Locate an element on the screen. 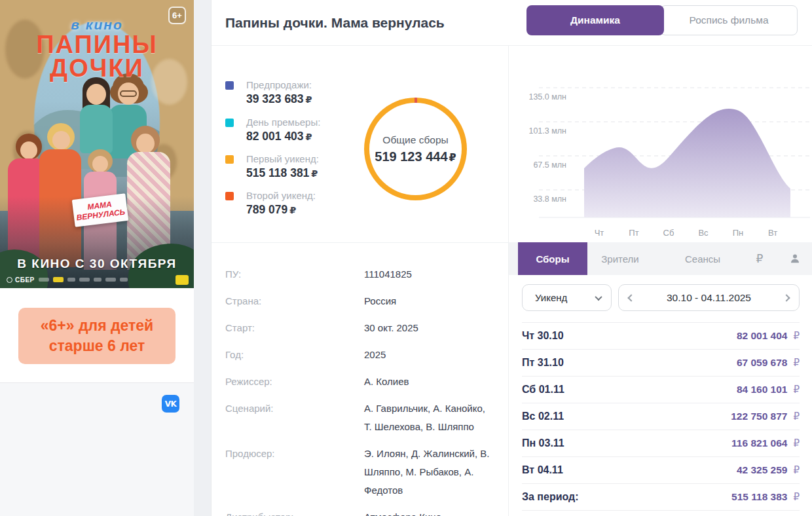  poster-release-date: В КИНО С 30 ОКТЯБРЯ is located at coordinates (97, 264).